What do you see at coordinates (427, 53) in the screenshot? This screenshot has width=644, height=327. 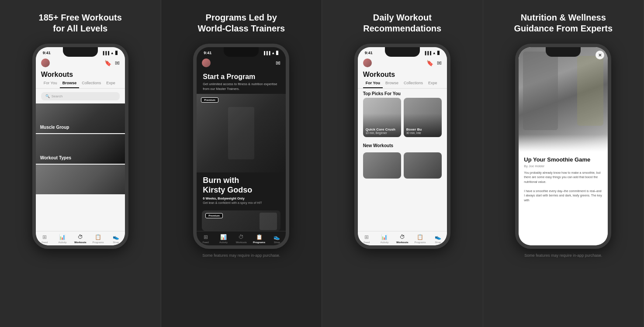 I see `signal-icon-3: ▐▐▐` at bounding box center [427, 53].